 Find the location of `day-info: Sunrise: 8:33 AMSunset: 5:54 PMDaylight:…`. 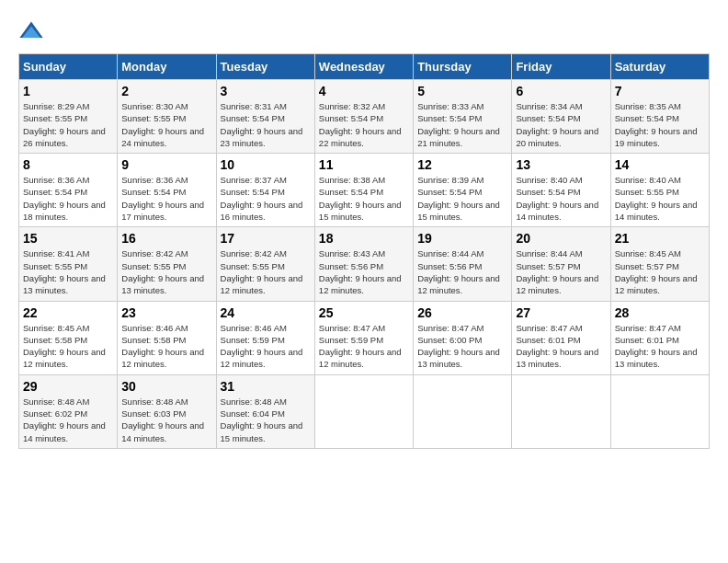

day-info: Sunrise: 8:33 AMSunset: 5:54 PMDaylight:… is located at coordinates (459, 125).